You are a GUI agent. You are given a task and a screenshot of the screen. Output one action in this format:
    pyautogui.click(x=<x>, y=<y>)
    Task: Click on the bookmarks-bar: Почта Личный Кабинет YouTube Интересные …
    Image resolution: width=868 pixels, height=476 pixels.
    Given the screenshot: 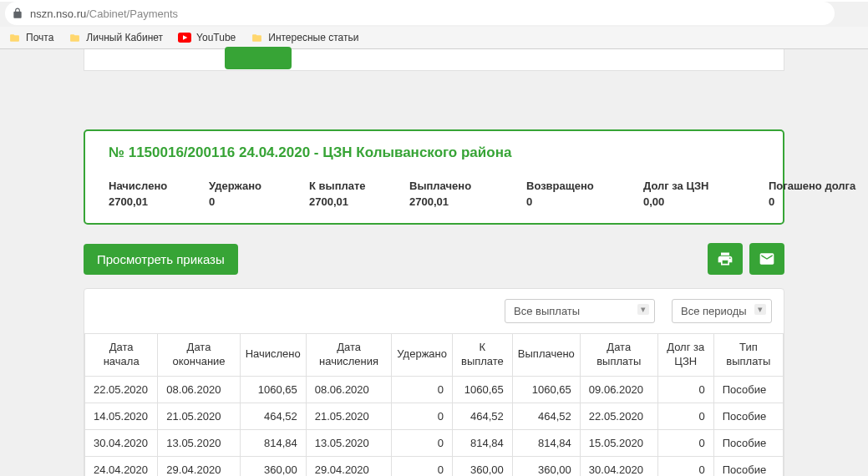 What is the action you would take?
    pyautogui.click(x=434, y=38)
    